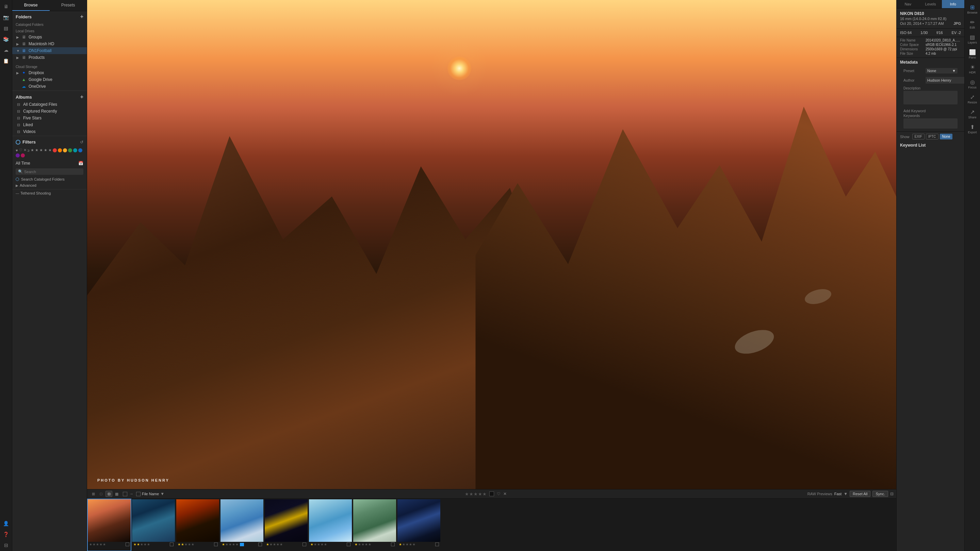 This screenshot has height=551, width=980. What do you see at coordinates (6, 61) in the screenshot?
I see `pages-icon: 📋` at bounding box center [6, 61].